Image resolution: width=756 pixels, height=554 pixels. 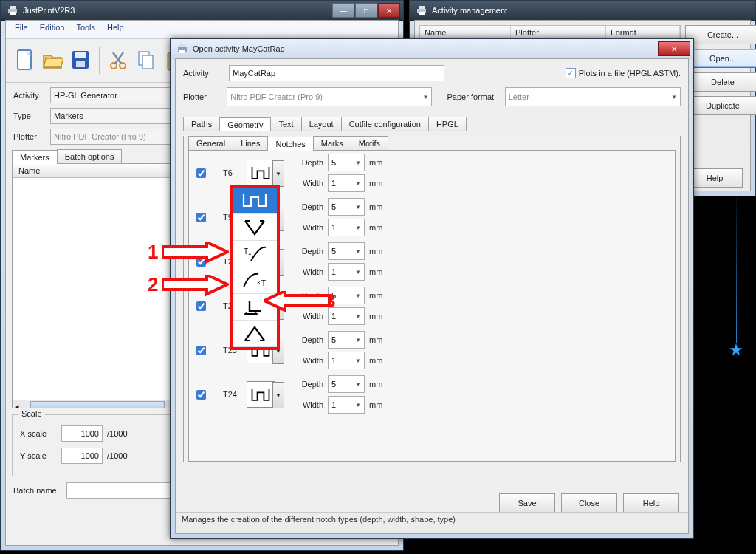 I want to click on dlg-plotter-label: Plotter, so click(x=202, y=97).